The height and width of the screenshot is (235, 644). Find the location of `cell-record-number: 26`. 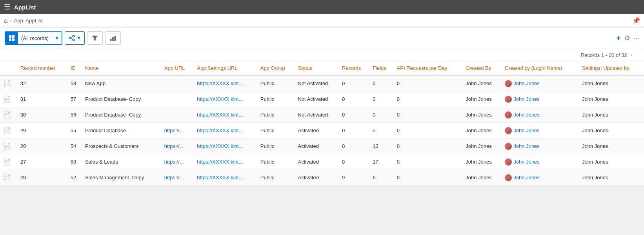

cell-record-number: 26 is located at coordinates (42, 178).